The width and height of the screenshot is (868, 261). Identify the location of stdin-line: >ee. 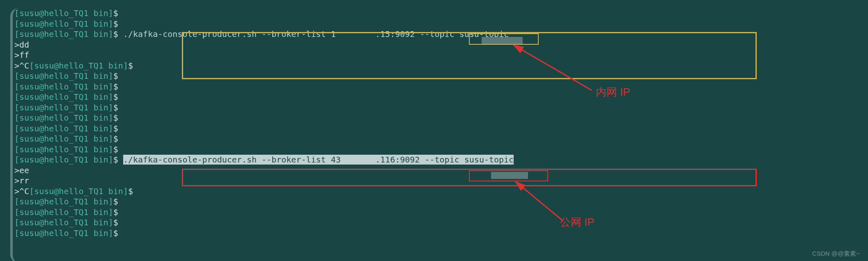
(436, 171).